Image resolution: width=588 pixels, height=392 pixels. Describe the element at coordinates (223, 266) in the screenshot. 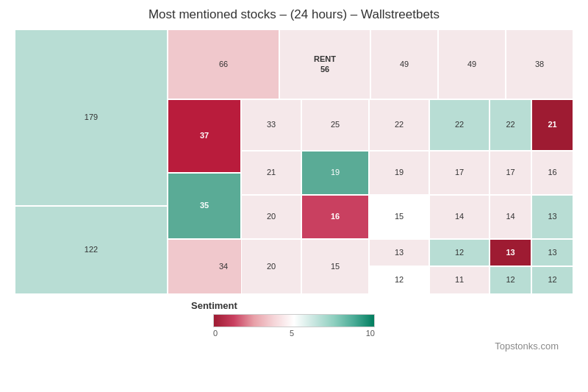

I see `cell-value: 34` at that location.